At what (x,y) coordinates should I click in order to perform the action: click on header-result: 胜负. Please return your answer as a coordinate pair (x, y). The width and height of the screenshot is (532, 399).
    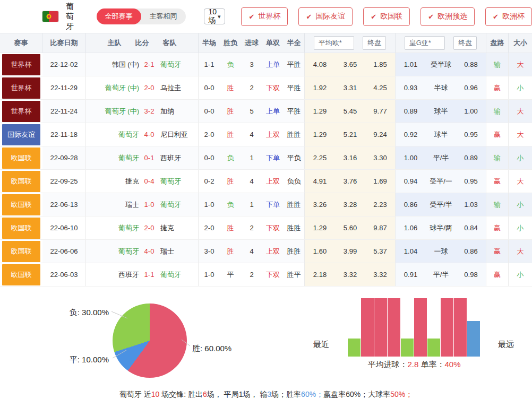
    Looking at the image, I should click on (230, 43).